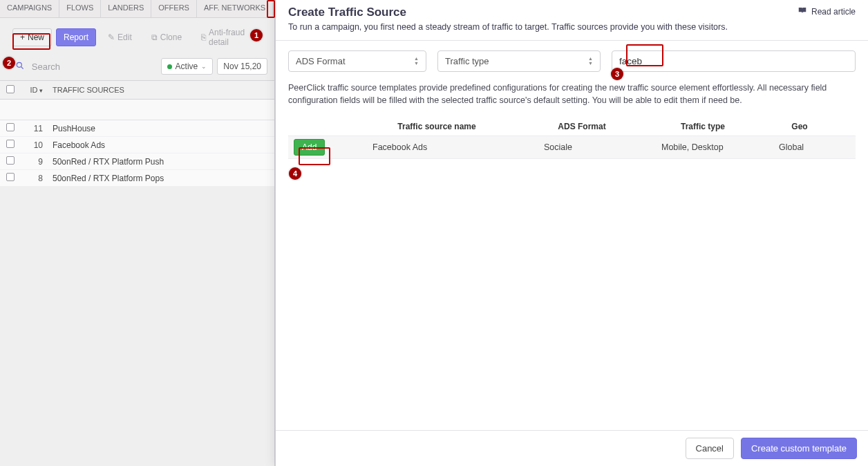 This screenshot has width=868, height=466. I want to click on bookmark-icon: ⎘, so click(203, 37).